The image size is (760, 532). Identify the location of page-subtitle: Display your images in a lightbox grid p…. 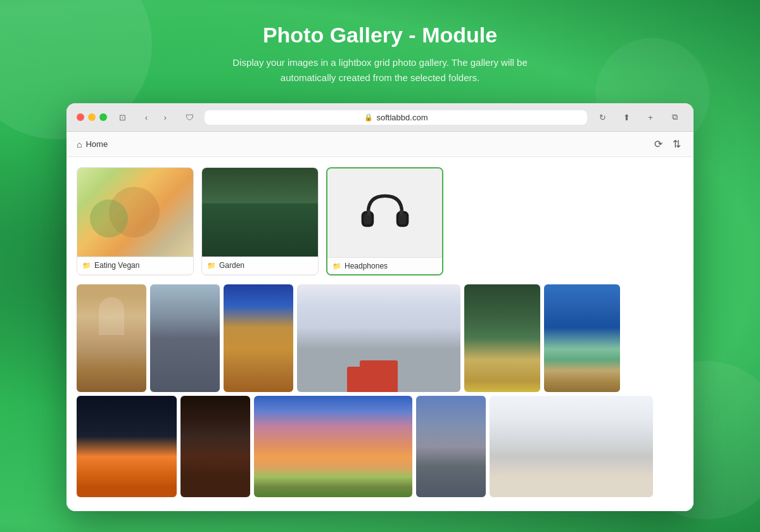
(380, 70).